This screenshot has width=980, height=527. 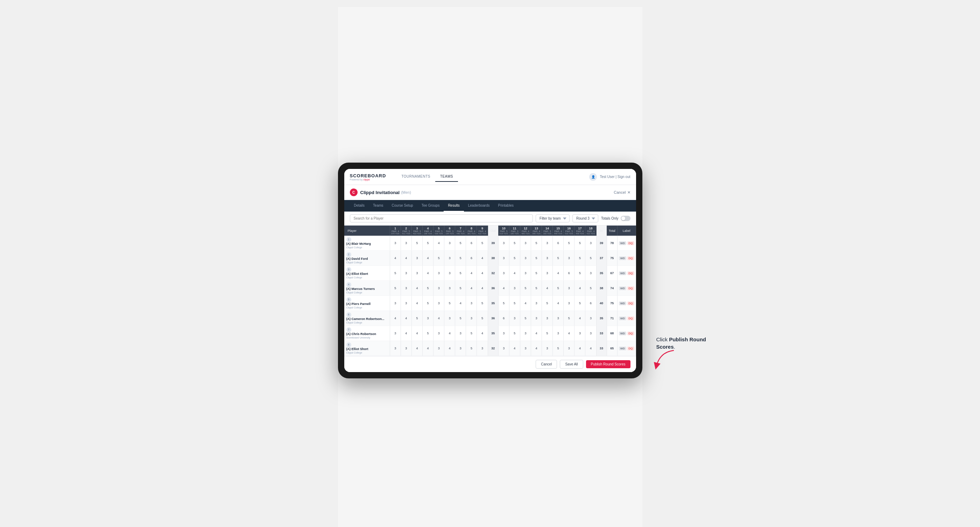 What do you see at coordinates (536, 319) in the screenshot?
I see `hole-13-score: 3` at bounding box center [536, 319].